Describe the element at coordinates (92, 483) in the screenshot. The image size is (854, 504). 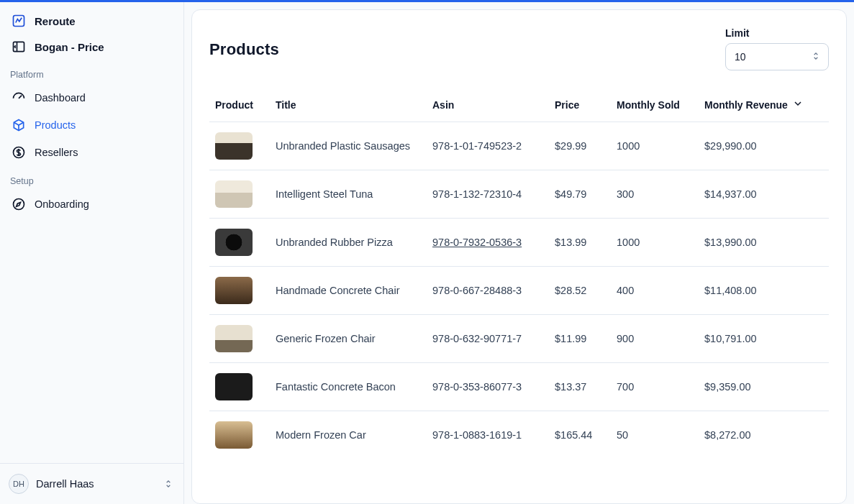
I see `user-menu: DH Darrell Haas` at that location.